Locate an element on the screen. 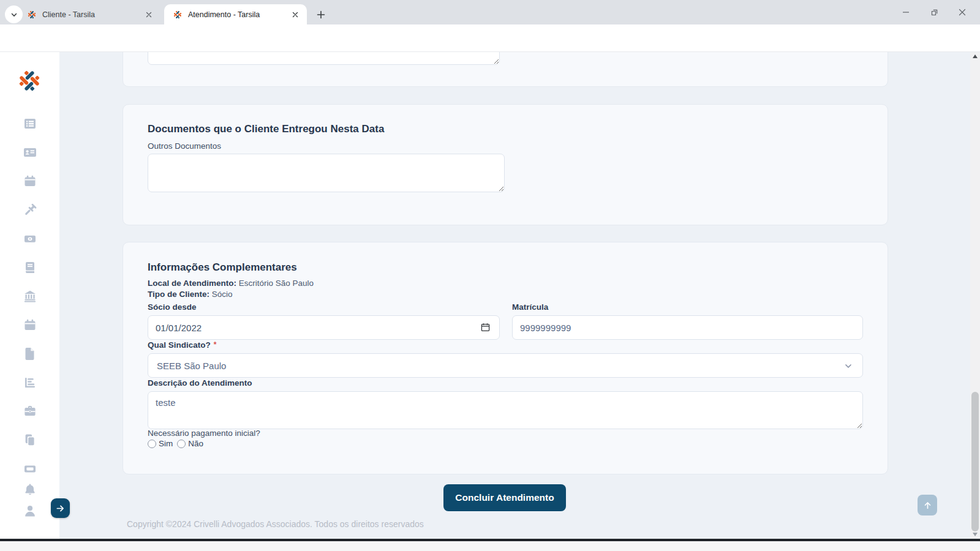  outros-documentos-textarea is located at coordinates (326, 173).